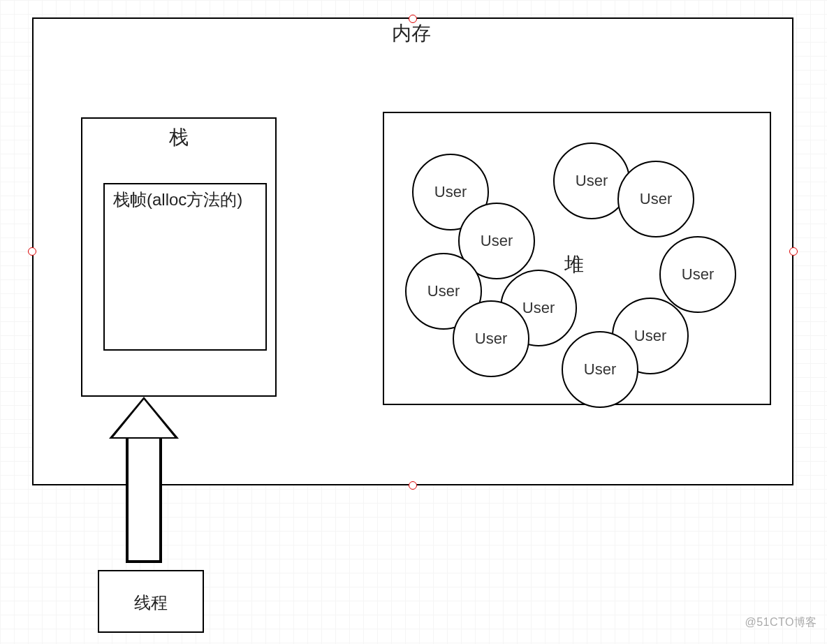 This screenshot has height=644, width=827. What do you see at coordinates (411, 34) in the screenshot?
I see `memory-label: 内存` at bounding box center [411, 34].